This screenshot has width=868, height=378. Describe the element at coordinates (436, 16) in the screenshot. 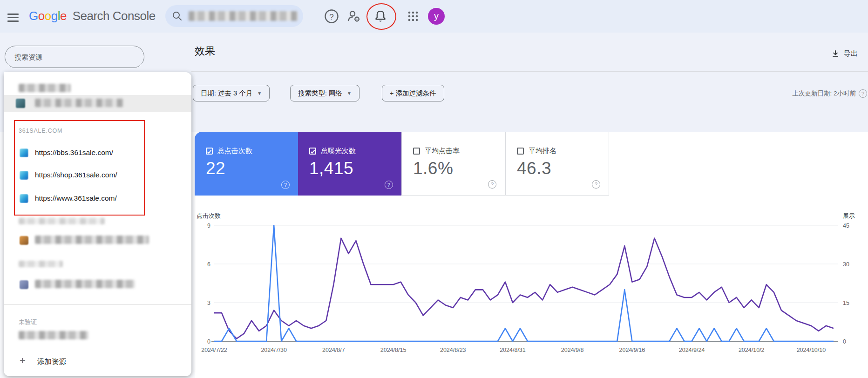

I see `account-avatar: y` at that location.